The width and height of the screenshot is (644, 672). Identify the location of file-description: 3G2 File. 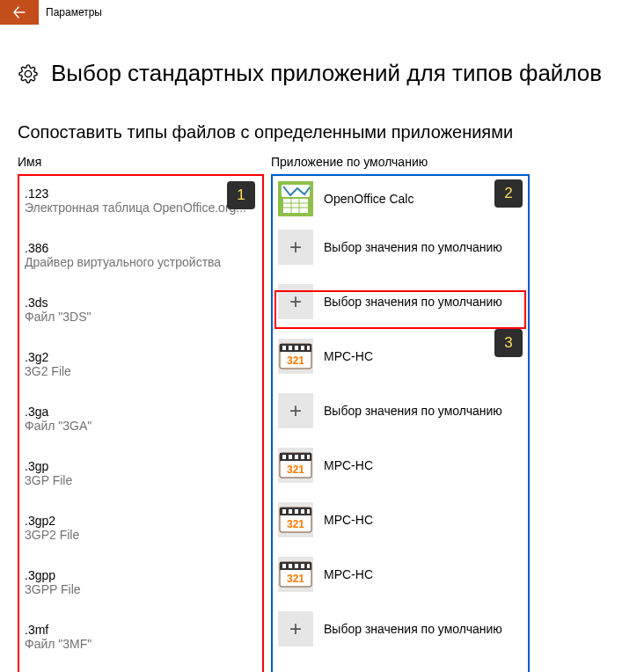
(141, 371).